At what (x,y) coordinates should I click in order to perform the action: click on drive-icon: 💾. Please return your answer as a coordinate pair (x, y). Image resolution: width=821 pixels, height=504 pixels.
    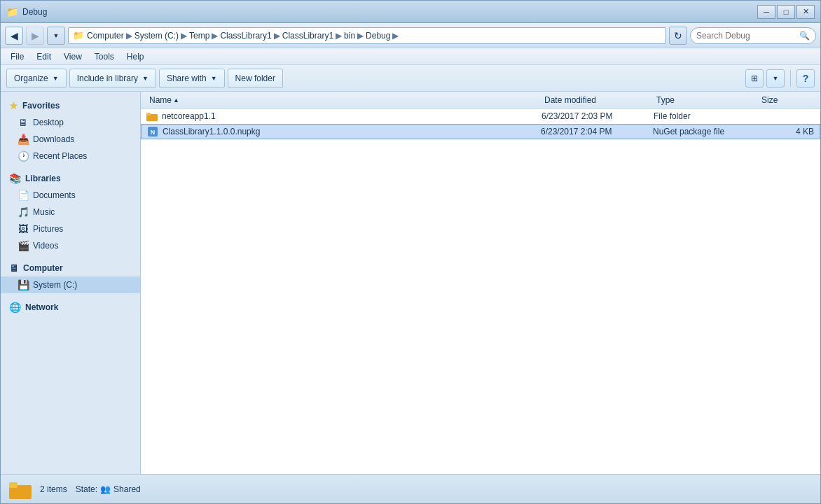
    Looking at the image, I should click on (23, 285).